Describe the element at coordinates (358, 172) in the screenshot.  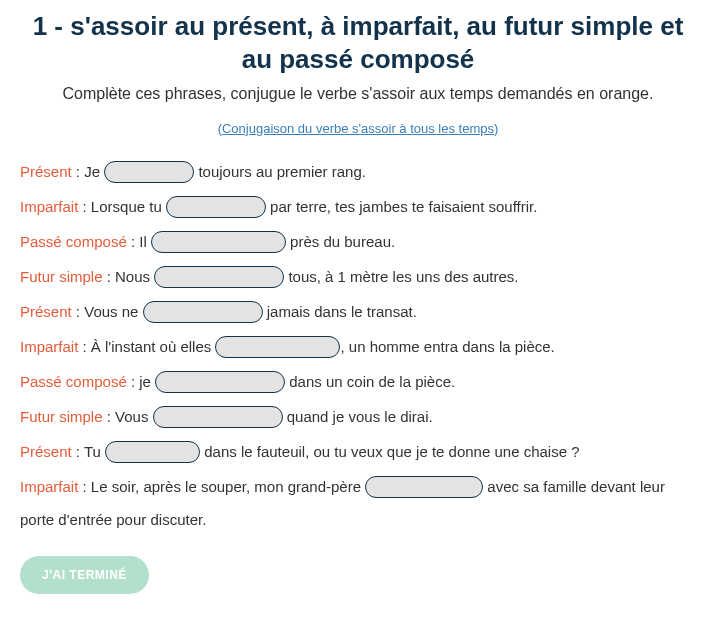
I see `sentence-row: Présent : Je toujours au premier rang.` at that location.